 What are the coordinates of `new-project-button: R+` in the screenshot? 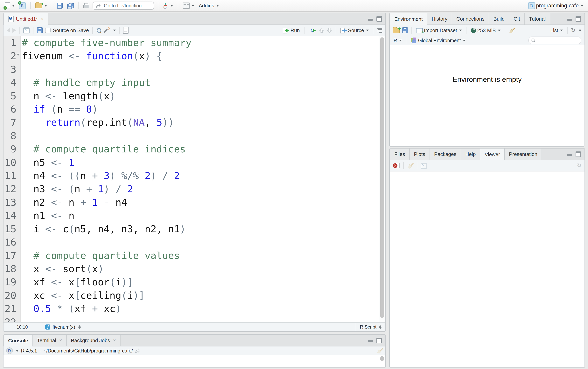 It's located at (22, 6).